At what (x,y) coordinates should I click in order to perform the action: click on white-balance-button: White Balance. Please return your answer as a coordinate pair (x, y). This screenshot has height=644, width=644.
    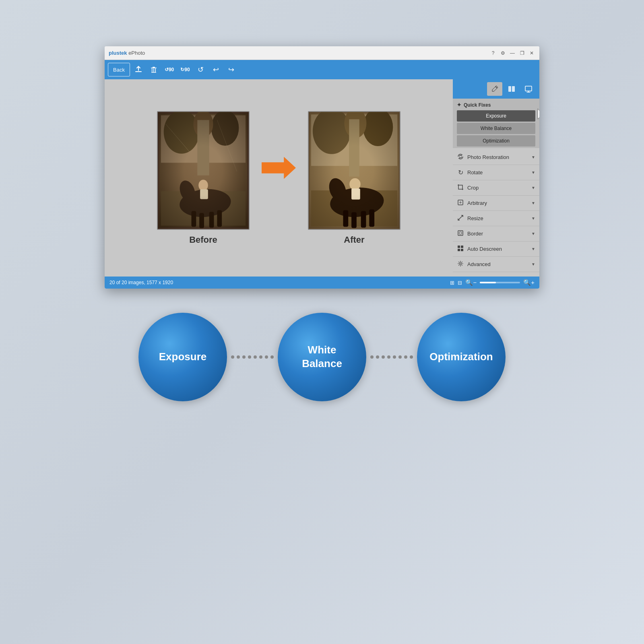
    Looking at the image, I should click on (496, 128).